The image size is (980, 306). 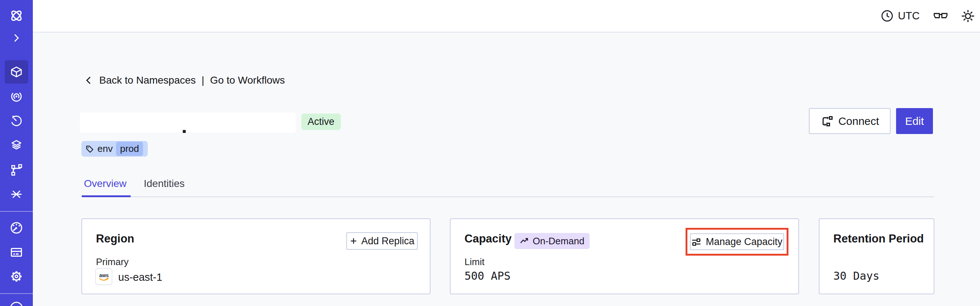 What do you see at coordinates (16, 145) in the screenshot?
I see `layers-icon` at bounding box center [16, 145].